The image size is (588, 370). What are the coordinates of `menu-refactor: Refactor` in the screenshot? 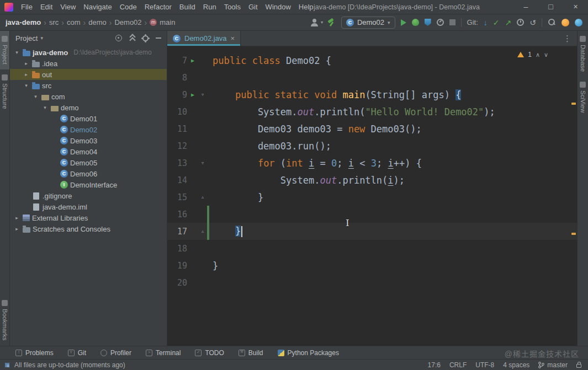 It's located at (158, 7).